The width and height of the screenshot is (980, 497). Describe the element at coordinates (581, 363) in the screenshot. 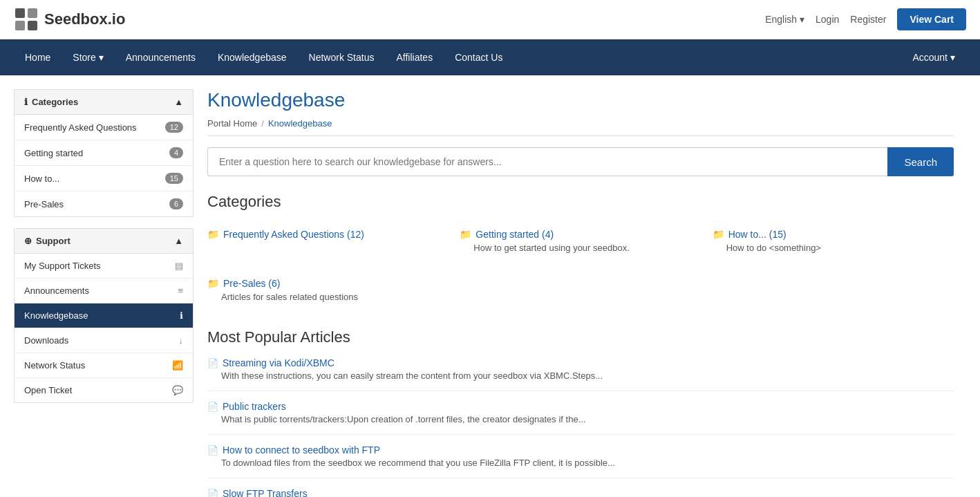

I see `article-link-0: 📄 Streaming via Kodi/XBMC` at that location.